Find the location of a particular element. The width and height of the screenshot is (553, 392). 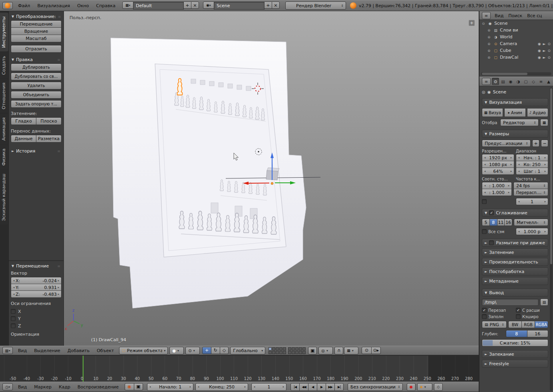

properties-editor-type-button: ≡ is located at coordinates (486, 81).